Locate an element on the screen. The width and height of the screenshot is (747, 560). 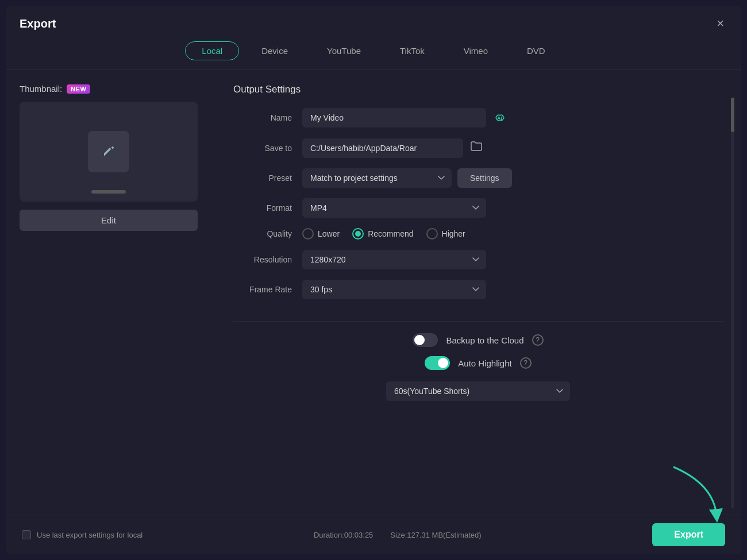
backup-help-icon: ? is located at coordinates (538, 340).